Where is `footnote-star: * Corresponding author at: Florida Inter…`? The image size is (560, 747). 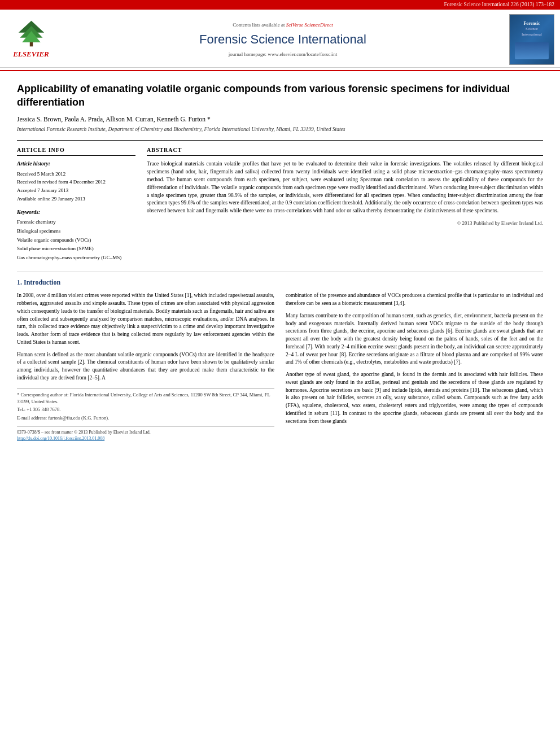
footnote-star: * Corresponding author at: Florida Inter… is located at coordinates (146, 399).